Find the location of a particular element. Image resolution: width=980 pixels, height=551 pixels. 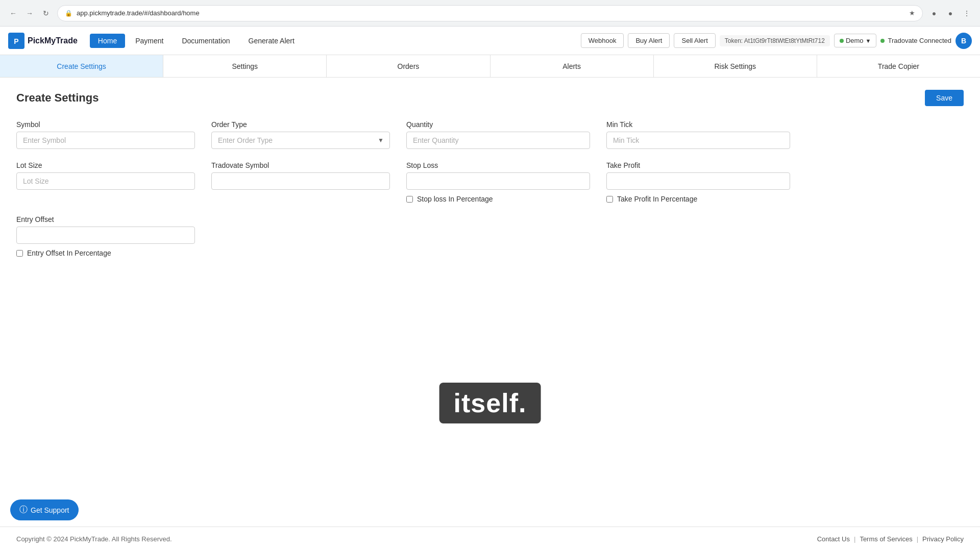

entry-offset-input: 0 is located at coordinates (106, 235).